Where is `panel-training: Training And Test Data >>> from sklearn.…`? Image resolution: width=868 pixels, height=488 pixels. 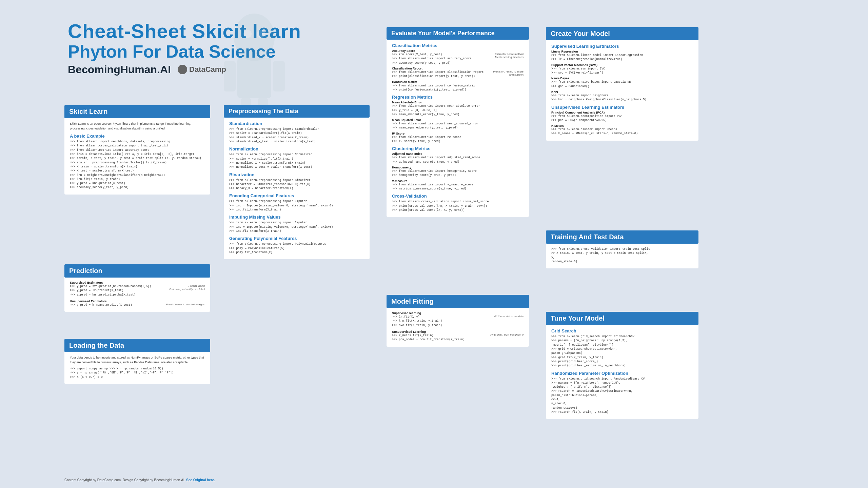
panel-training: Training And Test Data >>> from sklearn.… is located at coordinates (622, 249).